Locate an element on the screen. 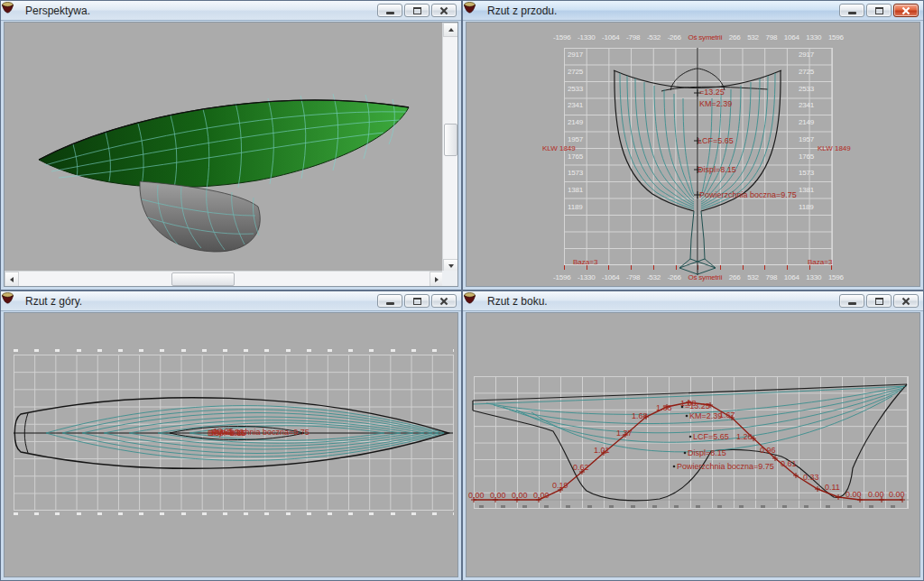 The height and width of the screenshot is (581, 924). hull-3d-surface is located at coordinates (224, 144).